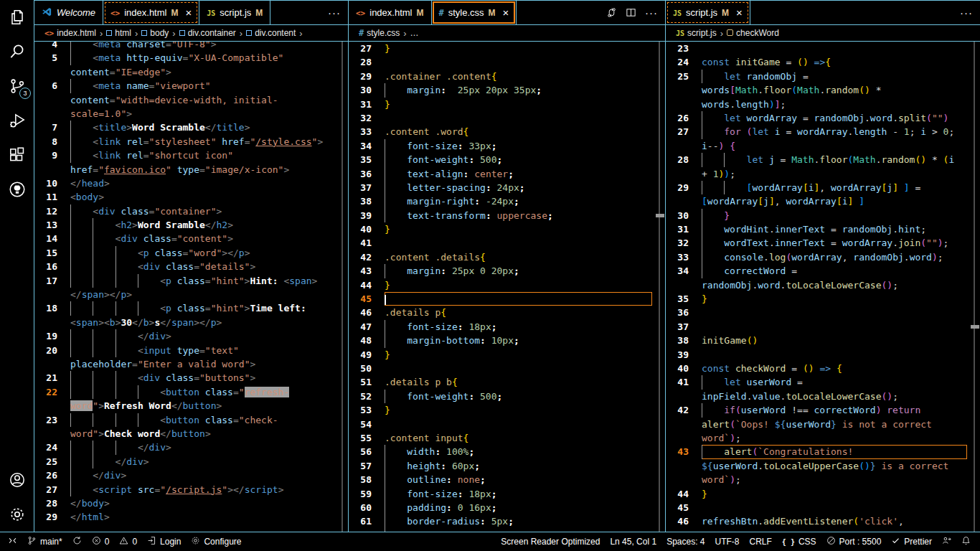 Image resolution: width=980 pixels, height=551 pixels. I want to click on breadcrumb-item: body, so click(155, 33).